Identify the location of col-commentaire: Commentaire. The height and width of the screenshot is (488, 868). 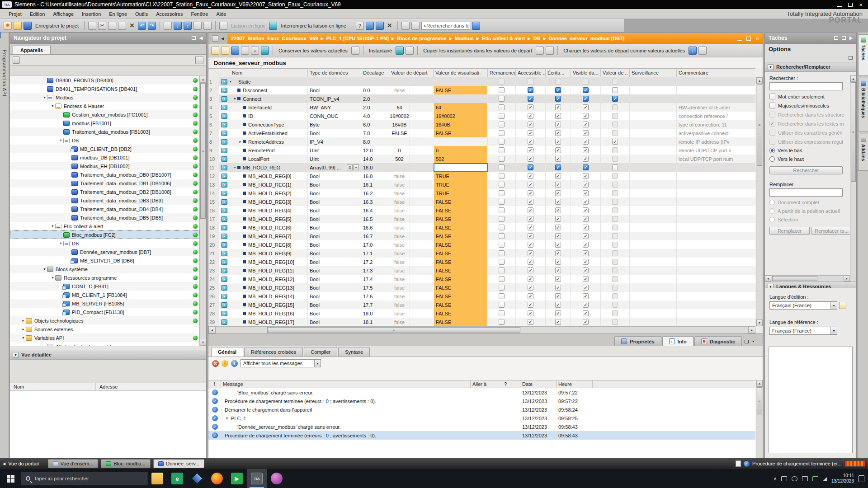
(716, 73).